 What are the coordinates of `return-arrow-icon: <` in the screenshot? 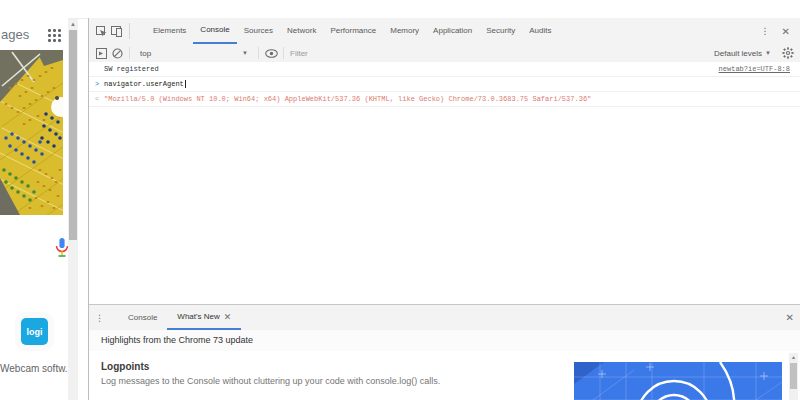 It's located at (97, 99).